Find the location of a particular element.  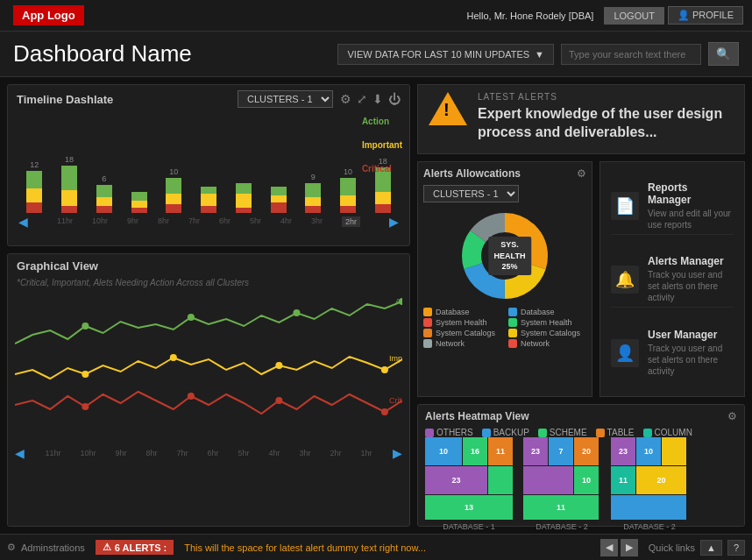

download-icon: ⬇ is located at coordinates (378, 99).